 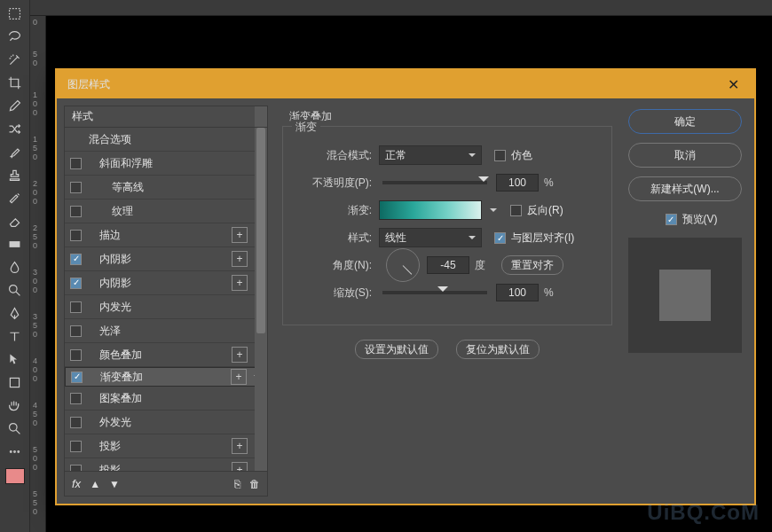 I want to click on cancel-button: 取消, so click(x=685, y=155).